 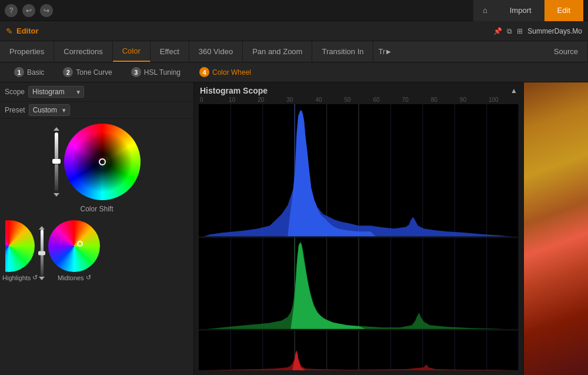 I want to click on slider-down-arrow-icon, so click(x=56, y=195).